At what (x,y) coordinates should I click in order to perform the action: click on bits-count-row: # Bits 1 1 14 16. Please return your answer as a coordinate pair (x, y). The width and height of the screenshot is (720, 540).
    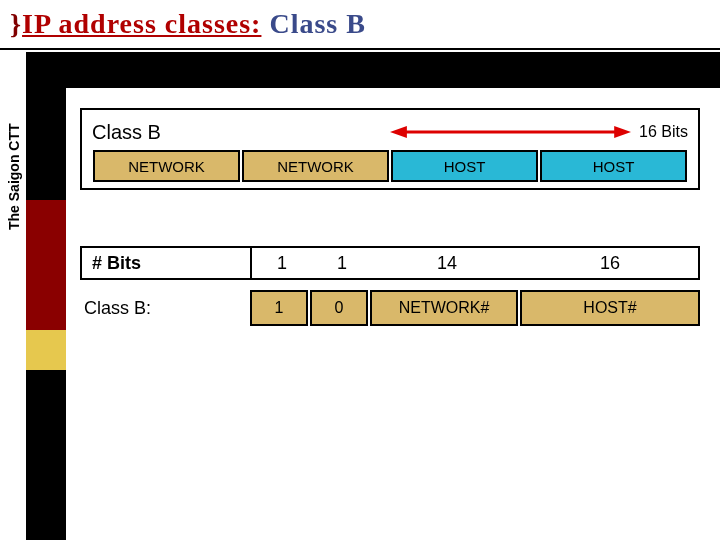
    Looking at the image, I should click on (390, 263).